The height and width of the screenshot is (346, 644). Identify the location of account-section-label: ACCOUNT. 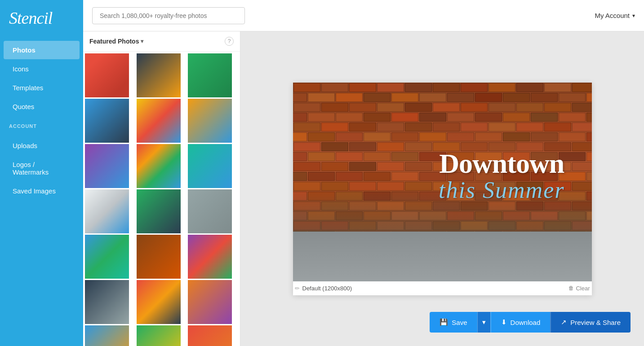
(41, 124).